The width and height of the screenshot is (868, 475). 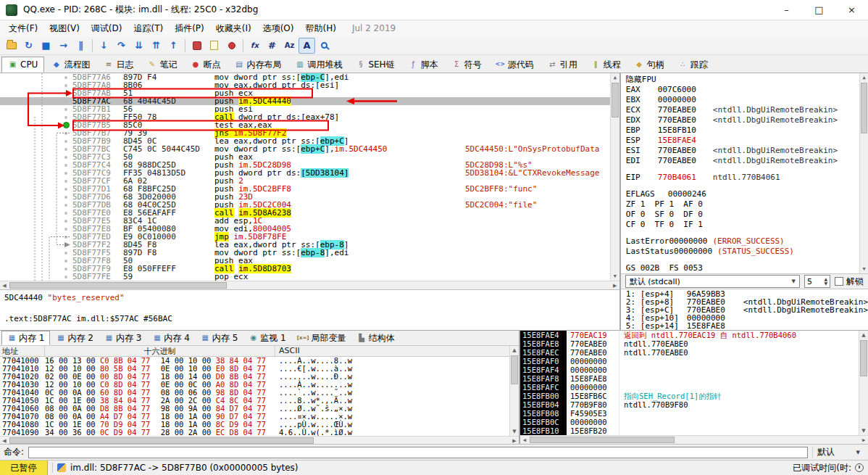 I want to click on tab-threads: ∥线程, so click(x=606, y=65).